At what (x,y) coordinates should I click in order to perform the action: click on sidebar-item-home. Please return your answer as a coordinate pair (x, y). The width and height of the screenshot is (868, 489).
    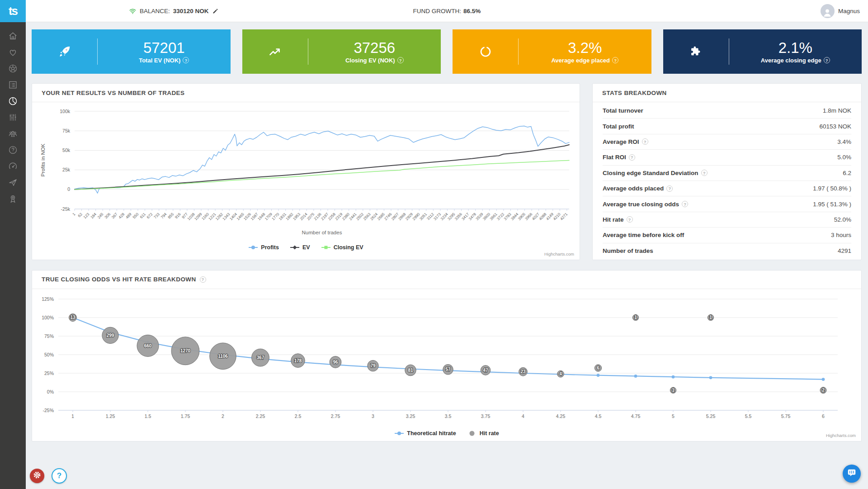
    Looking at the image, I should click on (13, 36).